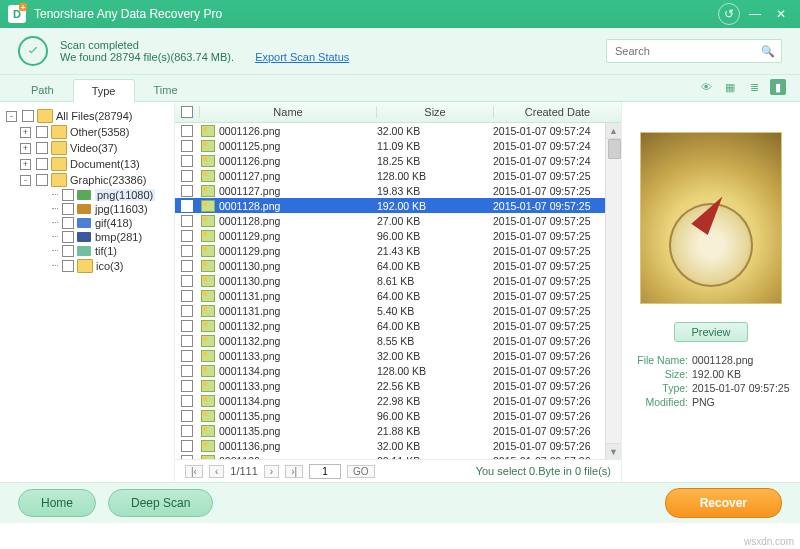 This screenshot has height=549, width=800. Describe the element at coordinates (108, 180) in the screenshot. I see `tree-item: Graphic(23386)` at that location.